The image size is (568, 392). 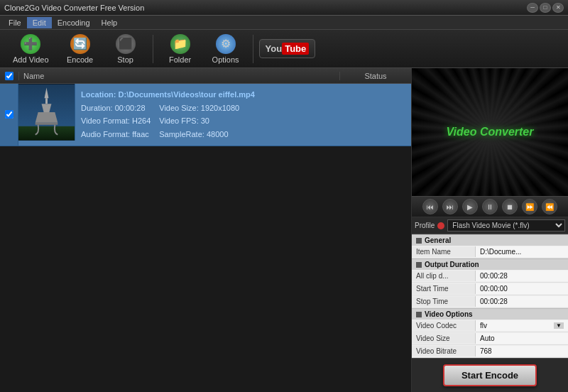 I want to click on table-row: Location: D:\Documents\Videos\tour eiffe…, so click(x=206, y=115).